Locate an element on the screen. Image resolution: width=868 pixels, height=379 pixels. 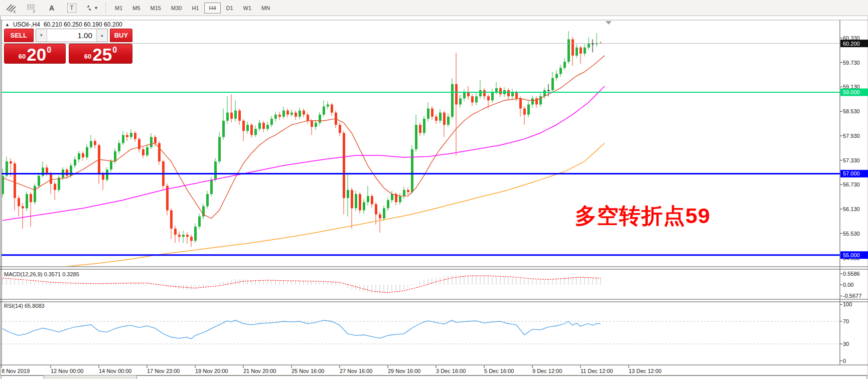
price-tick-label: 59.730 is located at coordinates (851, 63).